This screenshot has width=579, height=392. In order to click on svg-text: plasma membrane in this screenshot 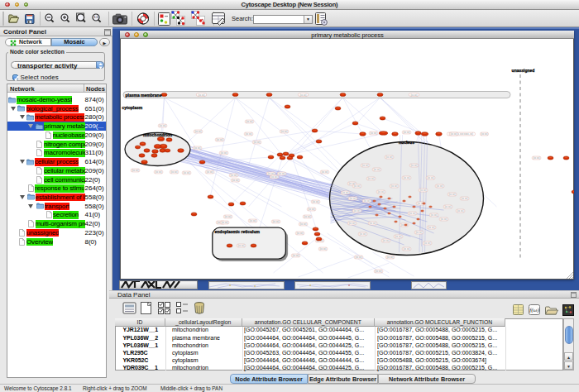, I will do `click(143, 95)`.